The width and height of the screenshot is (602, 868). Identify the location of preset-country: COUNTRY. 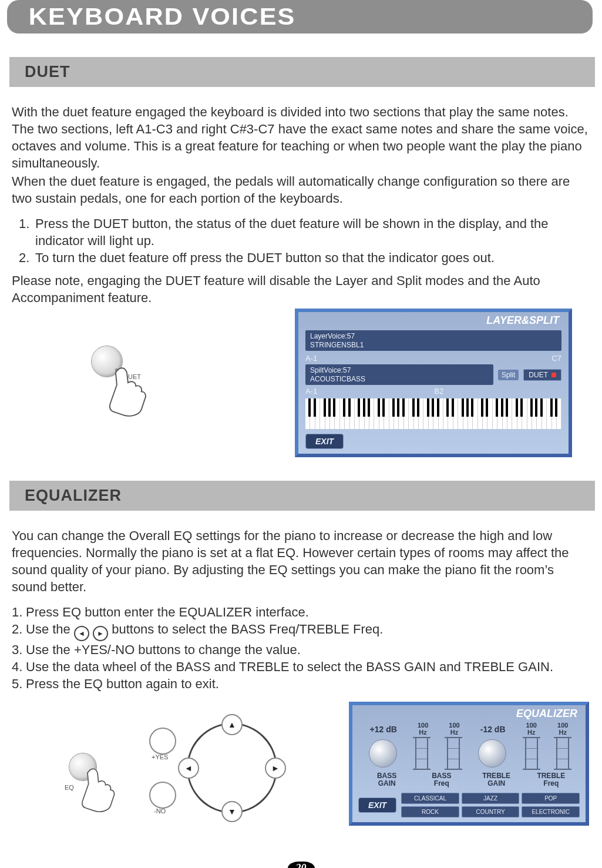
(491, 812).